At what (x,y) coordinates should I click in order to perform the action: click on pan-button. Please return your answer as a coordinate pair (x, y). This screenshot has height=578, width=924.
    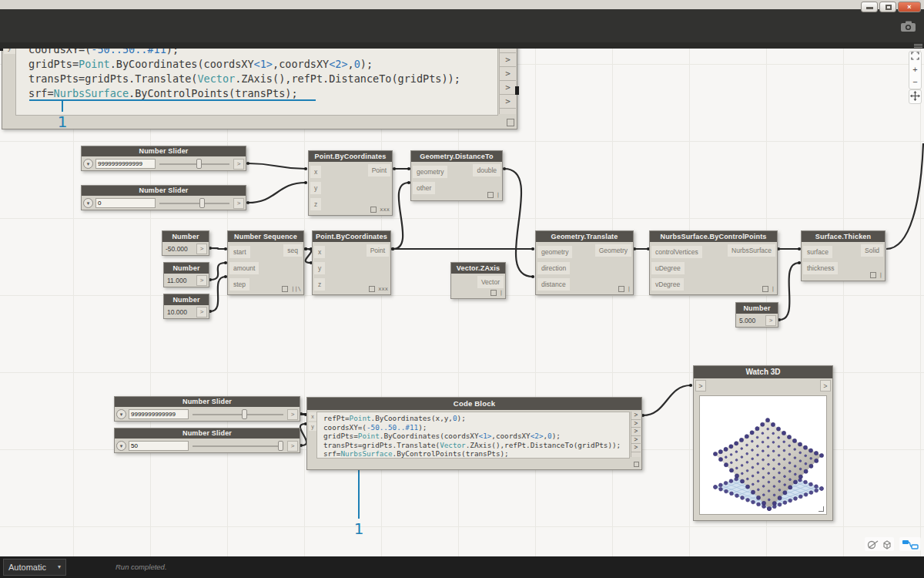
    Looking at the image, I should click on (915, 97).